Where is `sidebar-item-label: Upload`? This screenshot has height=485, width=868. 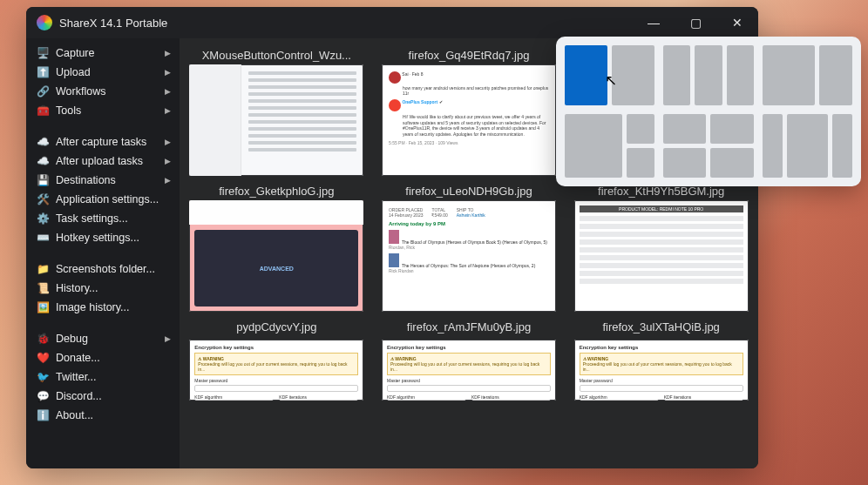 sidebar-item-label: Upload is located at coordinates (73, 72).